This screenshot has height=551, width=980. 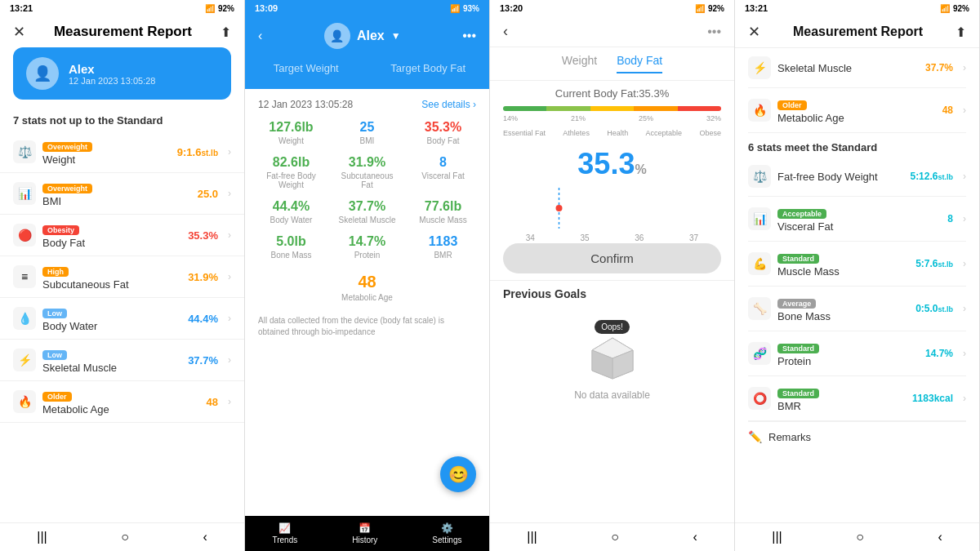 I want to click on p4-stat-musclemass: 💪 Standard Muscle Mass 5:7.6st.lb ›, so click(x=858, y=264).